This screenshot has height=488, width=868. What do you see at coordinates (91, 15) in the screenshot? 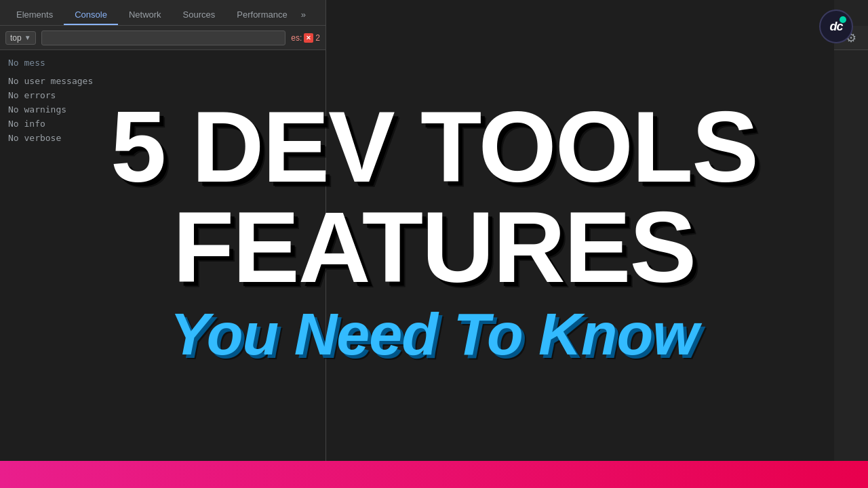
I see `tab-console: Console` at bounding box center [91, 15].